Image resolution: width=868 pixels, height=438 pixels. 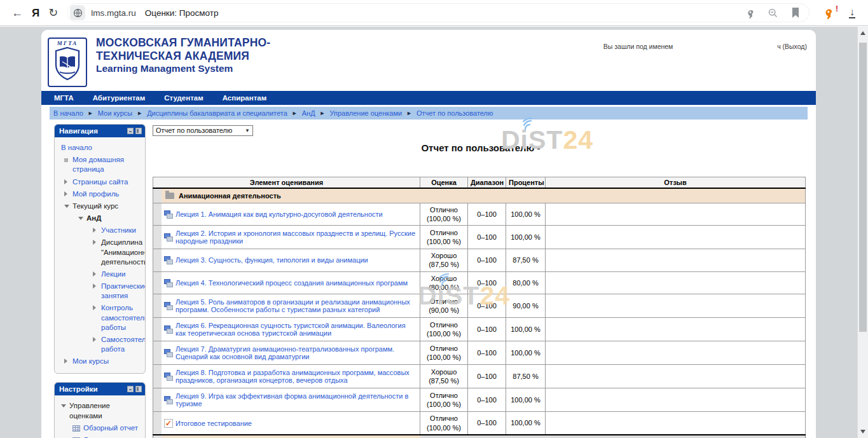 What do you see at coordinates (122, 291) in the screenshot?
I see `sidebar-item-label: Практические занятия` at bounding box center [122, 291].